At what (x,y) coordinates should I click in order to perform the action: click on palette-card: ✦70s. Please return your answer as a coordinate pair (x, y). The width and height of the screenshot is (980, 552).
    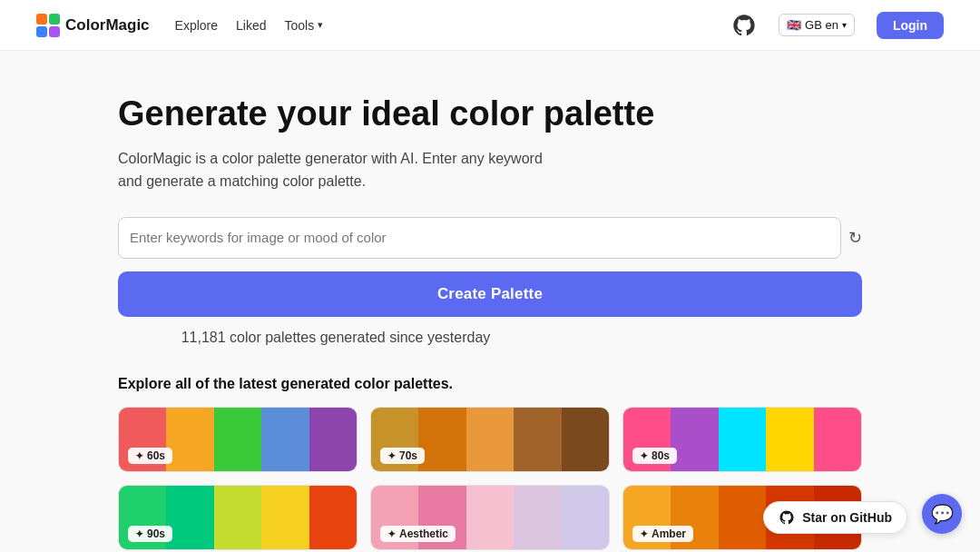
    Looking at the image, I should click on (490, 439).